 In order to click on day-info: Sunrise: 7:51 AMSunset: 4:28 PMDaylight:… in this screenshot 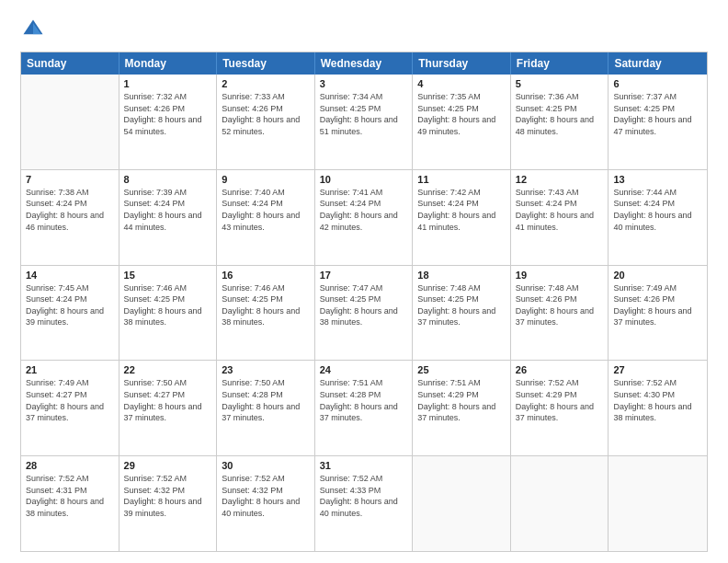, I will do `click(364, 400)`.